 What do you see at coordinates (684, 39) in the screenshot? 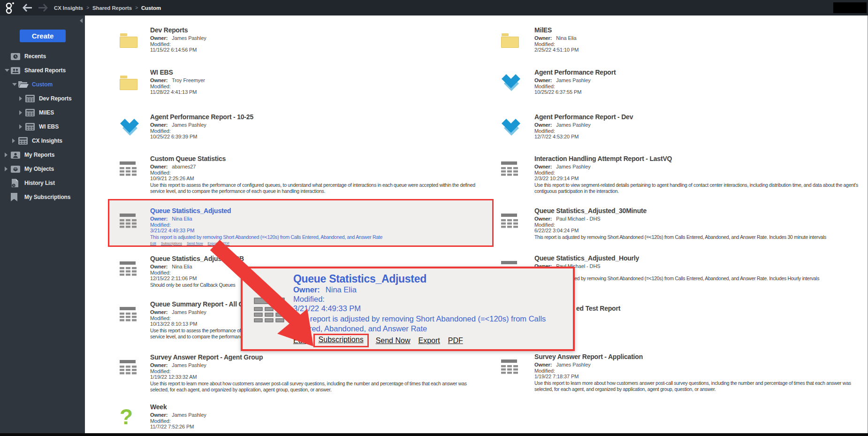
I see `report-item-miles-folder: MilESOwner:Nina EliaModified:2/25/22 4:5…` at bounding box center [684, 39].